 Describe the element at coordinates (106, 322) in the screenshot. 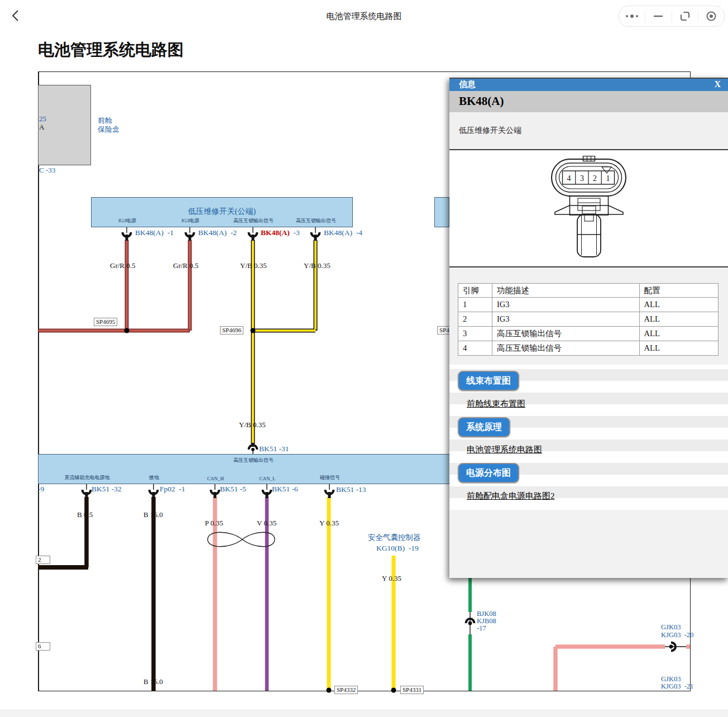

I see `splice-label-sp4695: SP4695` at that location.